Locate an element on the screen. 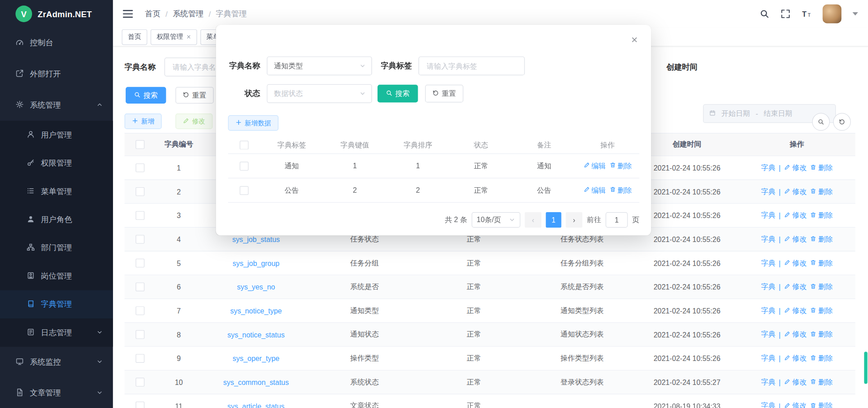 The width and height of the screenshot is (868, 408). dict-type-link: sys_notice_status is located at coordinates (256, 334).